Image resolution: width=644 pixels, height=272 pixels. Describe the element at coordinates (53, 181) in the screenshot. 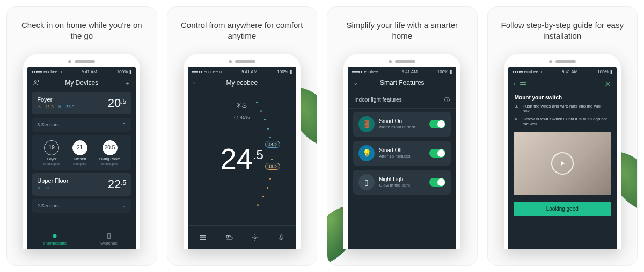

I see `room-name: Upper Floor` at that location.